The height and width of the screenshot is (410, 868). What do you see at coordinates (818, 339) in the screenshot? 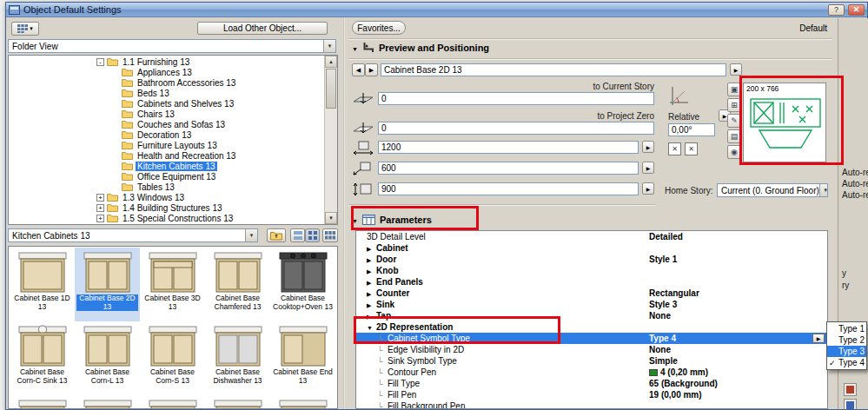
I see `parameter-flyout-button` at bounding box center [818, 339].